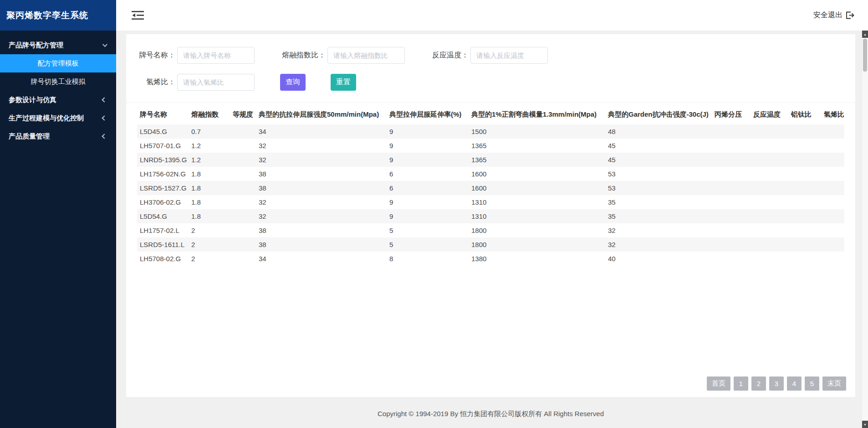  Describe the element at coordinates (659, 188) in the screenshot. I see `table-cell: 53` at that location.